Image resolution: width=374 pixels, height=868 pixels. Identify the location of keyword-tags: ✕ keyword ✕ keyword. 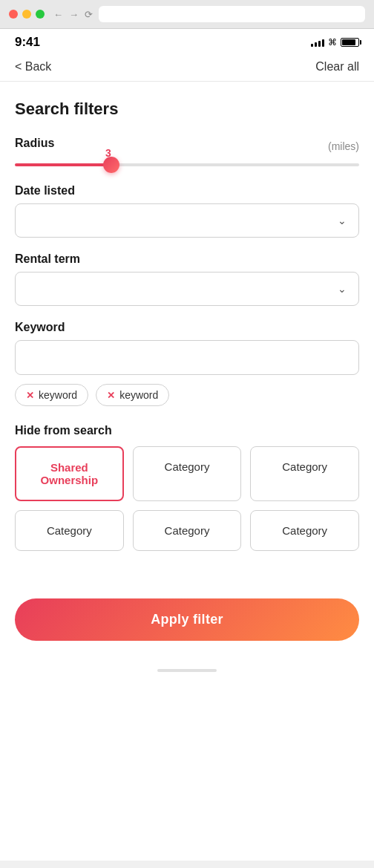
(187, 395).